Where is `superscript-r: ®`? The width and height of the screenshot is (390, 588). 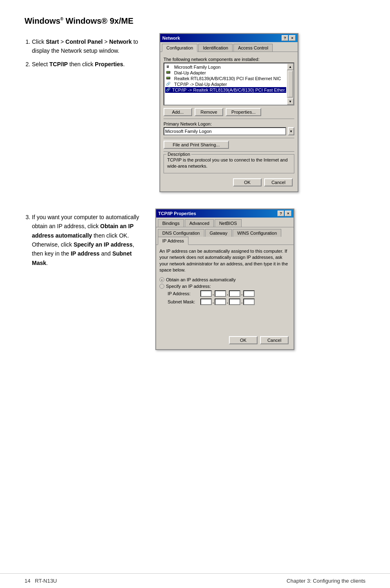
superscript-r: ® is located at coordinates (62, 19).